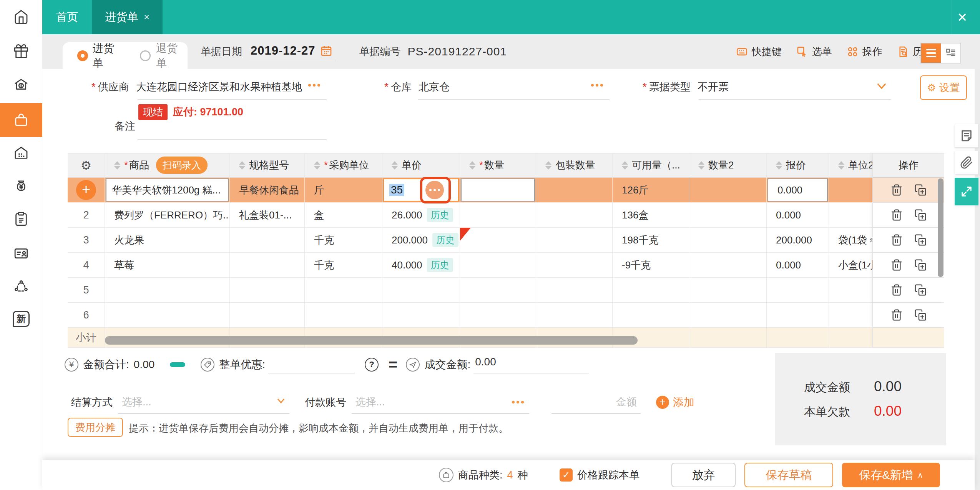 This screenshot has height=490, width=980. What do you see at coordinates (440, 402) in the screenshot?
I see `pay-account-select: 选择...` at bounding box center [440, 402].